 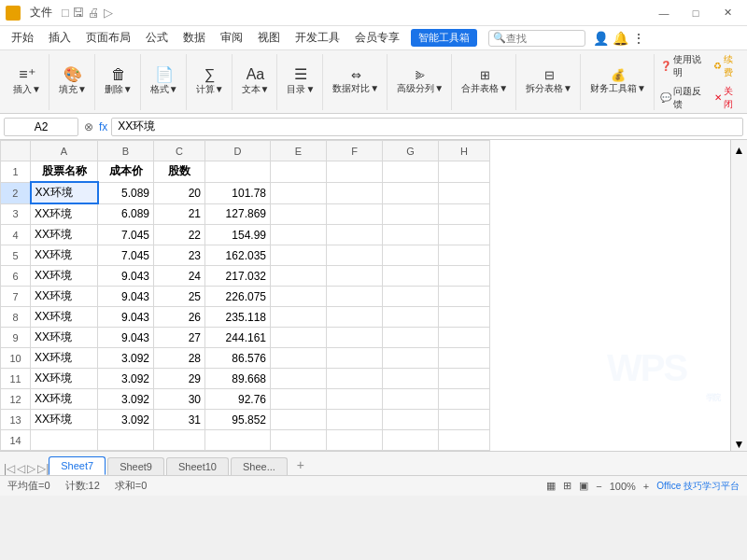 I want to click on cell-4-D: 154.99, so click(x=238, y=235).